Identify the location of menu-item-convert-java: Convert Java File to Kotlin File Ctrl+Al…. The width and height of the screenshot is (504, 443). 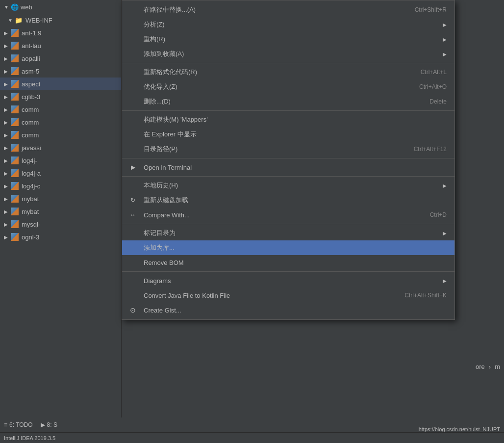
(288, 295).